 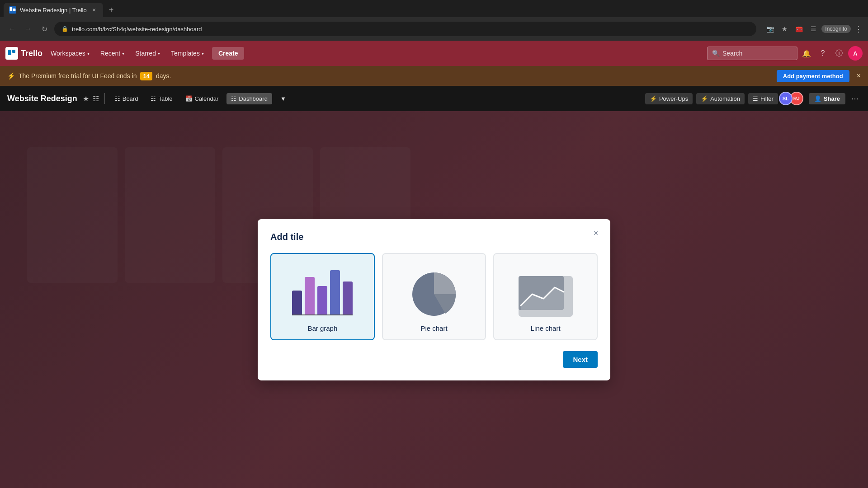 What do you see at coordinates (596, 234) in the screenshot?
I see `modal-close-button: ×` at bounding box center [596, 234].